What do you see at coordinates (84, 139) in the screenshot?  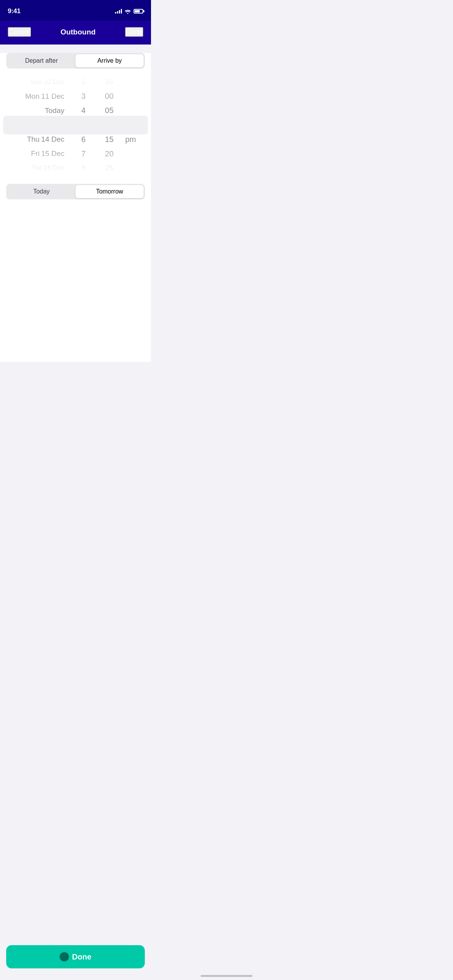 I see `picker-hour-4: 6` at bounding box center [84, 139].